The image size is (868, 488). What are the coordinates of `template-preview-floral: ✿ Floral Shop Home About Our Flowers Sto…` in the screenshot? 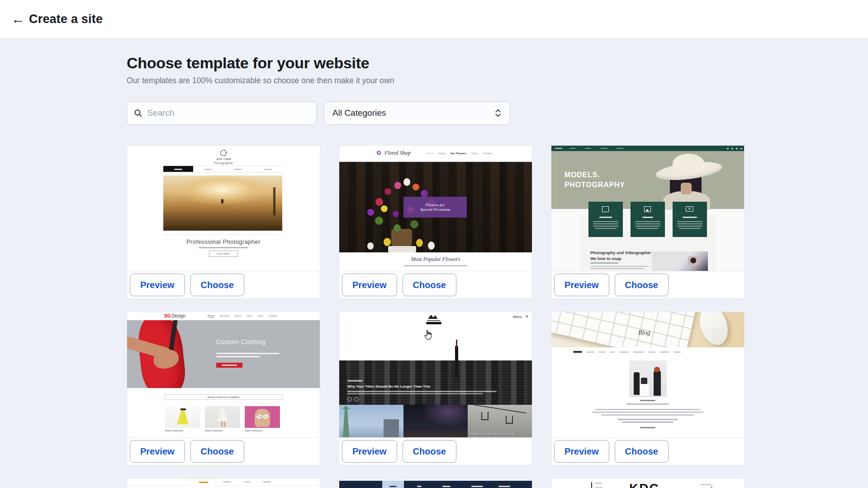 It's located at (436, 208).